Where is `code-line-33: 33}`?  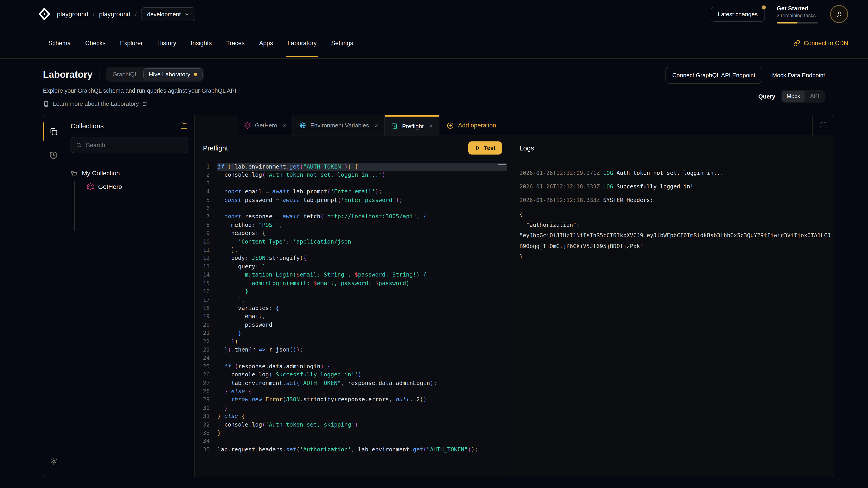
code-line-33: 33} is located at coordinates (352, 433).